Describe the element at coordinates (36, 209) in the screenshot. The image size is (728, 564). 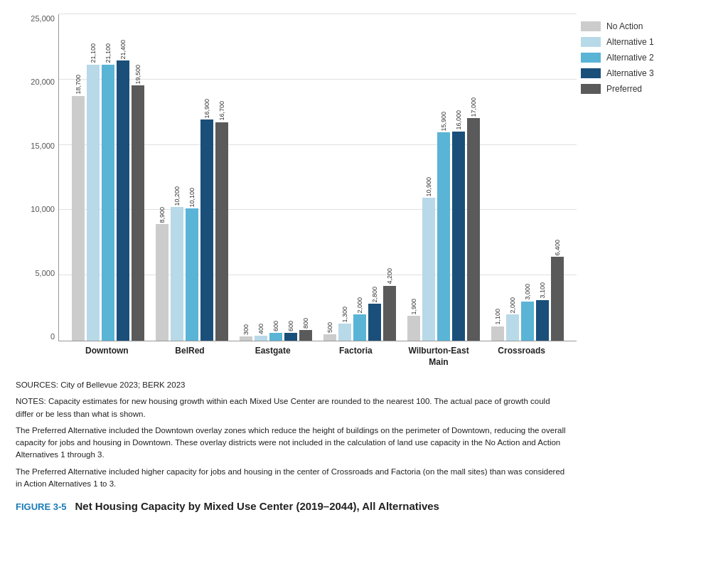
I see `y-label-10000: 10,000` at that location.